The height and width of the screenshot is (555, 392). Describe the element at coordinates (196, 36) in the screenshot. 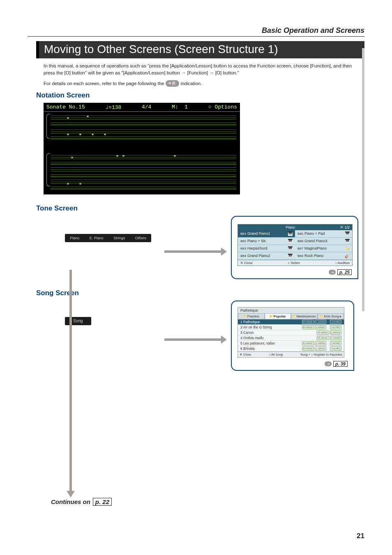

I see `header-rule` at that location.